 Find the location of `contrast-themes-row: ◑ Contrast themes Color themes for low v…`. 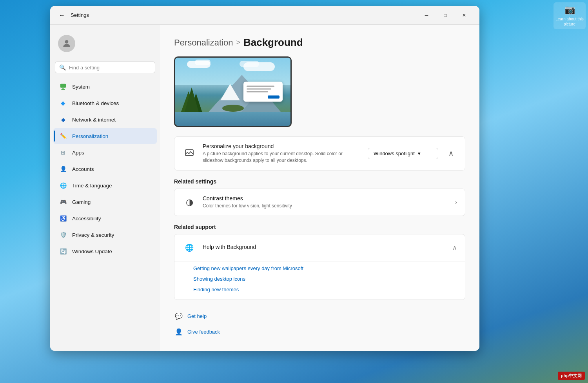

contrast-themes-row: ◑ Contrast themes Color themes for low v… is located at coordinates (320, 202).